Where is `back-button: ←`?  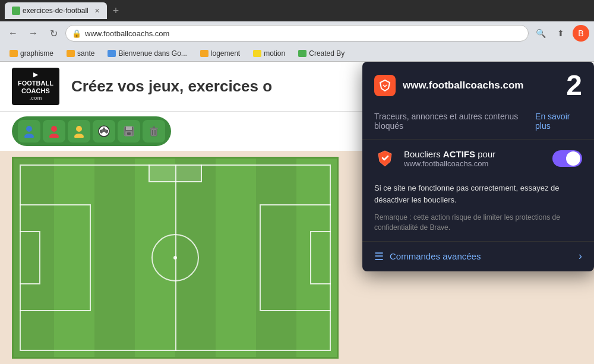
back-button: ← is located at coordinates (13, 33).